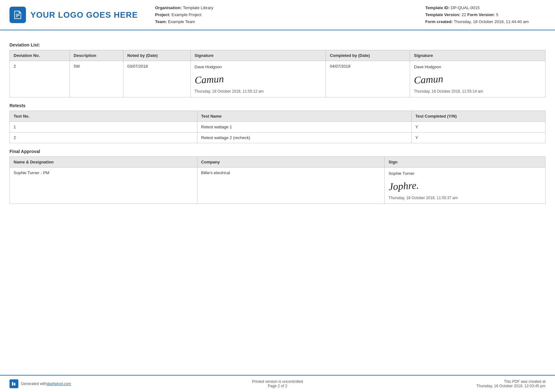 The height and width of the screenshot is (392, 555). Describe the element at coordinates (278, 383) in the screenshot. I see `page-footer: Generated with dashpivot.com Printed ver…` at that location.